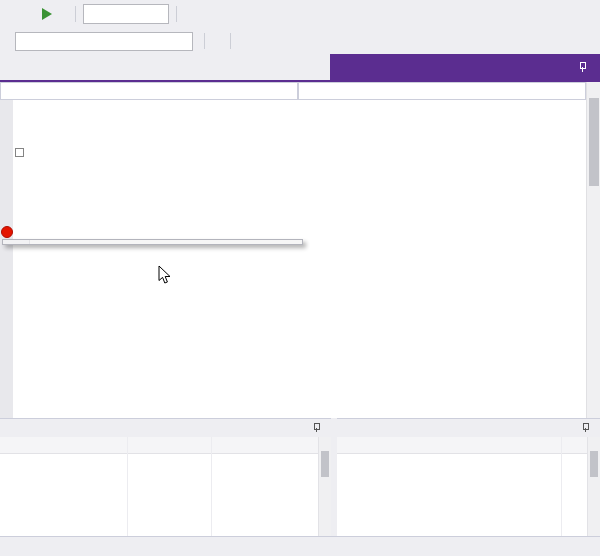 The height and width of the screenshot is (556, 600). What do you see at coordinates (159, 495) in the screenshot?
I see `locals-rows` at bounding box center [159, 495].